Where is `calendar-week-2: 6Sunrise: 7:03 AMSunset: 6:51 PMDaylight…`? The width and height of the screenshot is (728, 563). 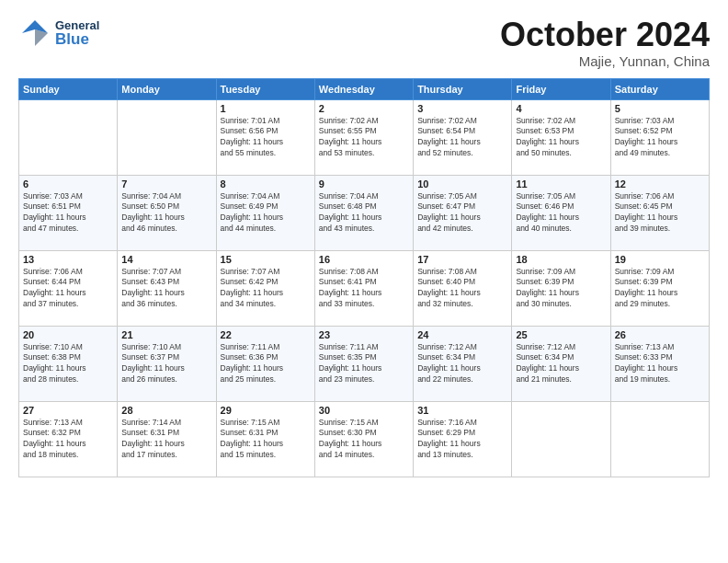 calendar-week-2: 6Sunrise: 7:03 AMSunset: 6:51 PMDaylight… is located at coordinates (364, 213).